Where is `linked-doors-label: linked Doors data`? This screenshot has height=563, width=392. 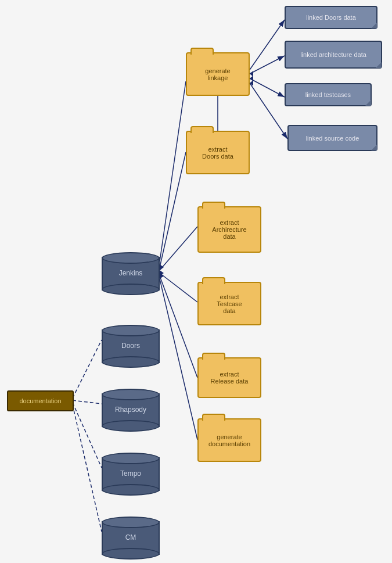
linked-doors-label: linked Doors data is located at coordinates (331, 17).